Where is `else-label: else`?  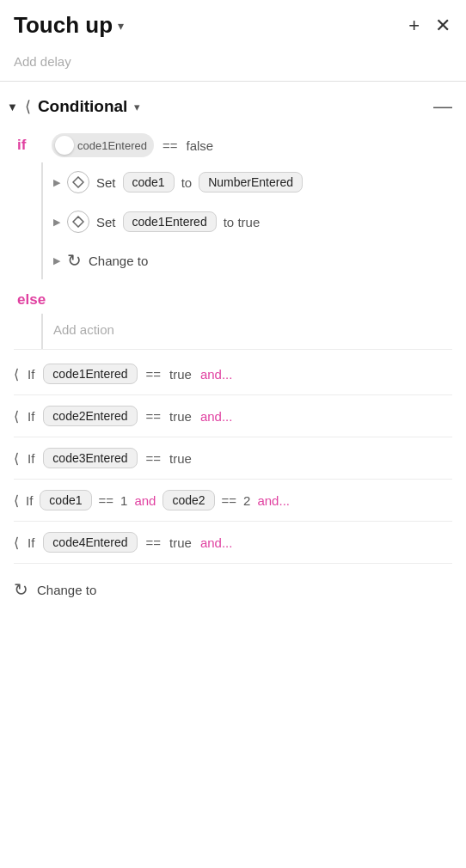
else-label: else is located at coordinates (233, 298).